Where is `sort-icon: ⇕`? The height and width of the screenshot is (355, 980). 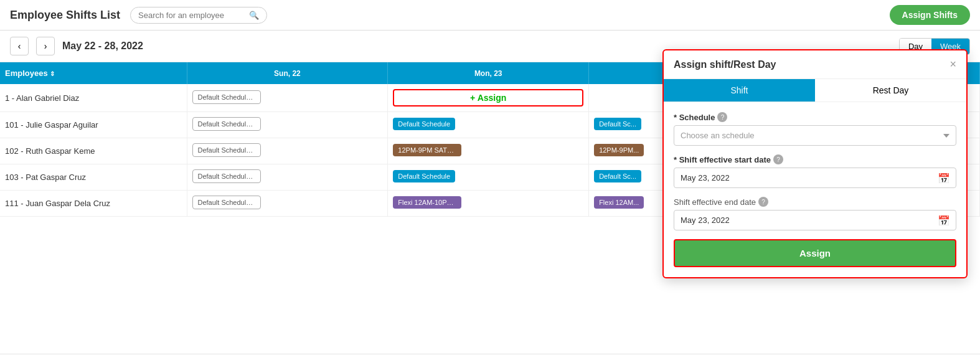
sort-icon: ⇕ is located at coordinates (52, 73).